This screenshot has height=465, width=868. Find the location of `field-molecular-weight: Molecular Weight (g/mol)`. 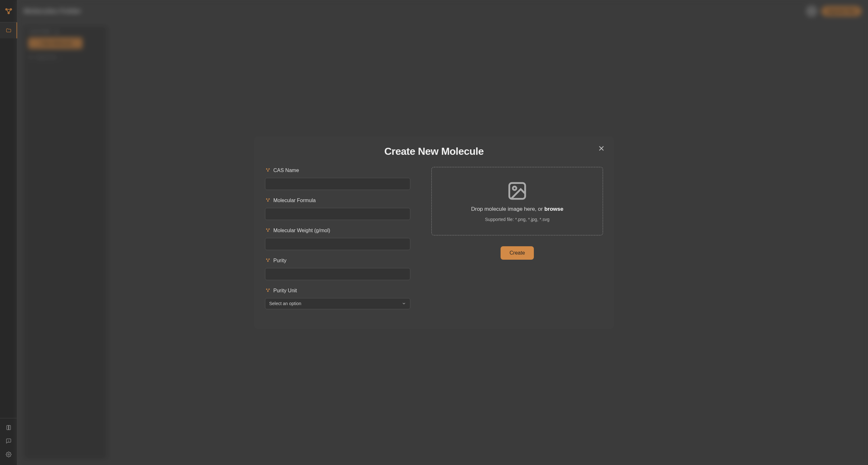

field-molecular-weight: Molecular Weight (g/mol) is located at coordinates (338, 238).